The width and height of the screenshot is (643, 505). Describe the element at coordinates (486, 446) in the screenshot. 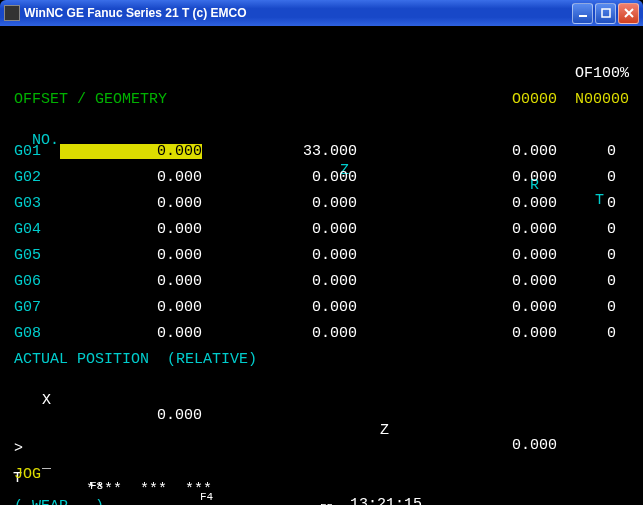

I see `actual-z-value: 0.000` at that location.